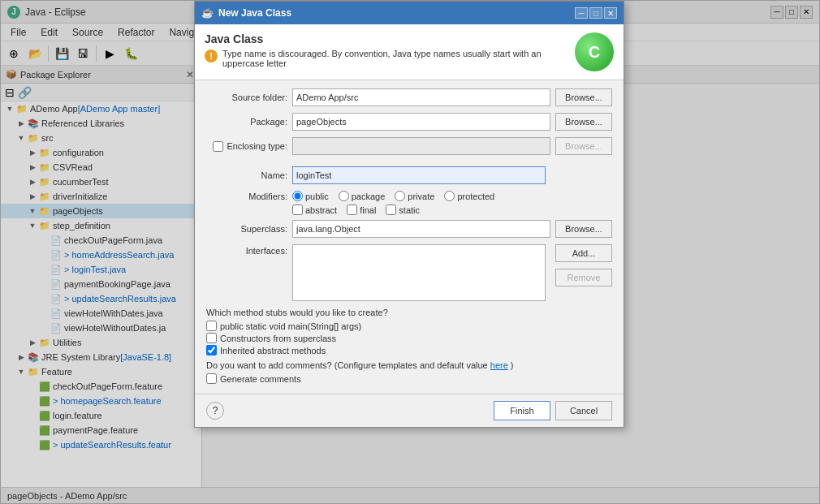 The height and width of the screenshot is (504, 820). What do you see at coordinates (409, 52) in the screenshot?
I see `dialog-header: Java Class ! Type name is discouraged. B…` at bounding box center [409, 52].